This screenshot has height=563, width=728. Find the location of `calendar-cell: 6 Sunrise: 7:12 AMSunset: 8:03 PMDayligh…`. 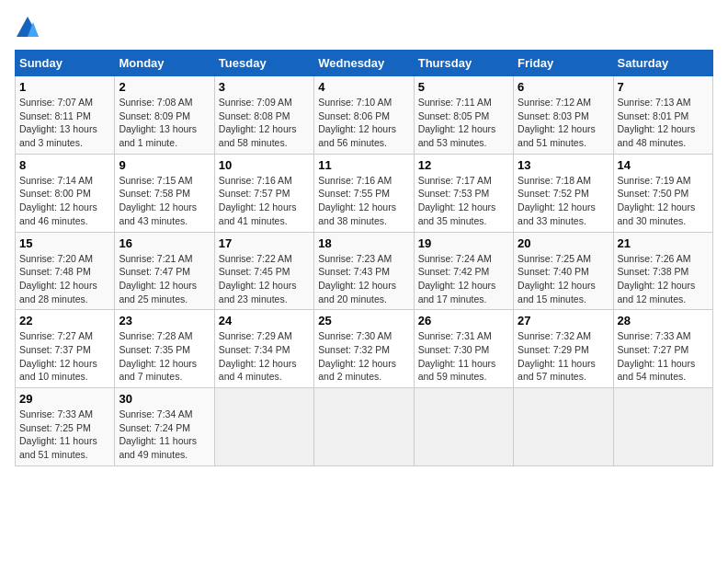

calendar-cell: 6 Sunrise: 7:12 AMSunset: 8:03 PMDayligh… is located at coordinates (563, 116).